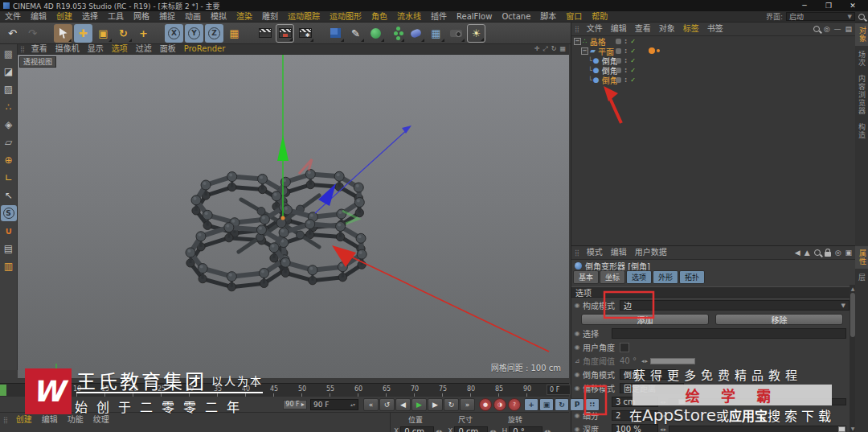 The width and height of the screenshot is (868, 432). Describe the element at coordinates (654, 51) in the screenshot. I see `selection-tag-icon` at that location.